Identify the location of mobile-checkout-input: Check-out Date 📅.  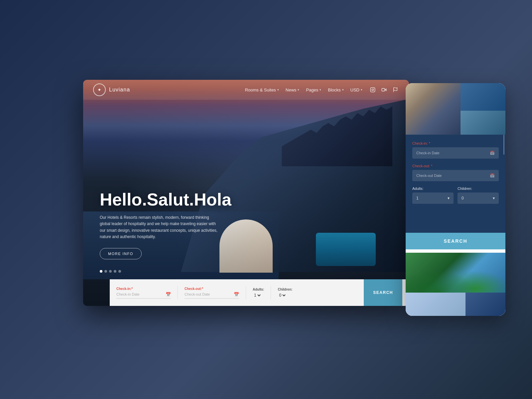
(456, 176).